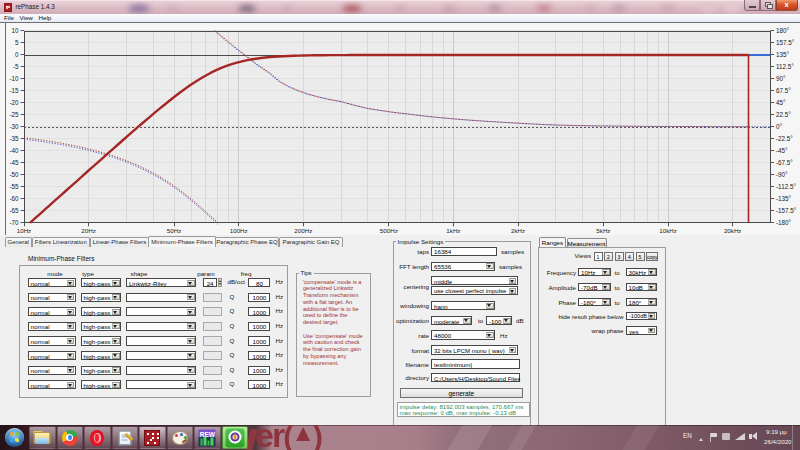 The height and width of the screenshot is (450, 800). I want to click on svg-text: -50, so click(14, 174).